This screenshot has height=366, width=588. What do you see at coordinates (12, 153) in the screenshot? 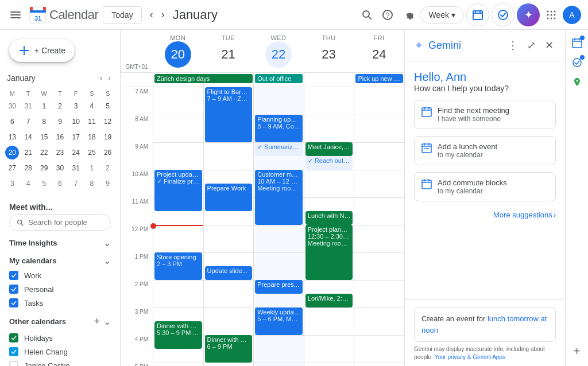
I see `mini-day-today: 20` at bounding box center [12, 153].